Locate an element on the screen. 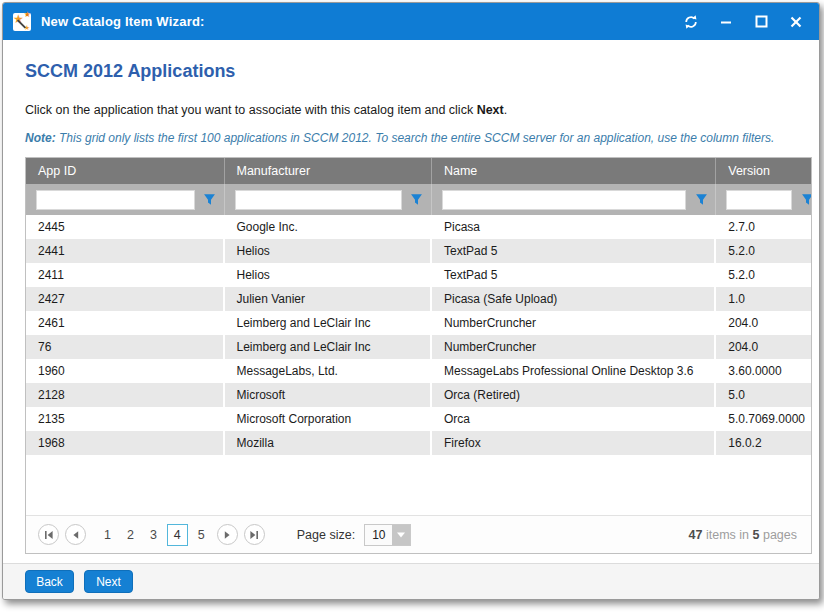 This screenshot has height=613, width=824. cell-name: Orca (Retired) is located at coordinates (574, 395).